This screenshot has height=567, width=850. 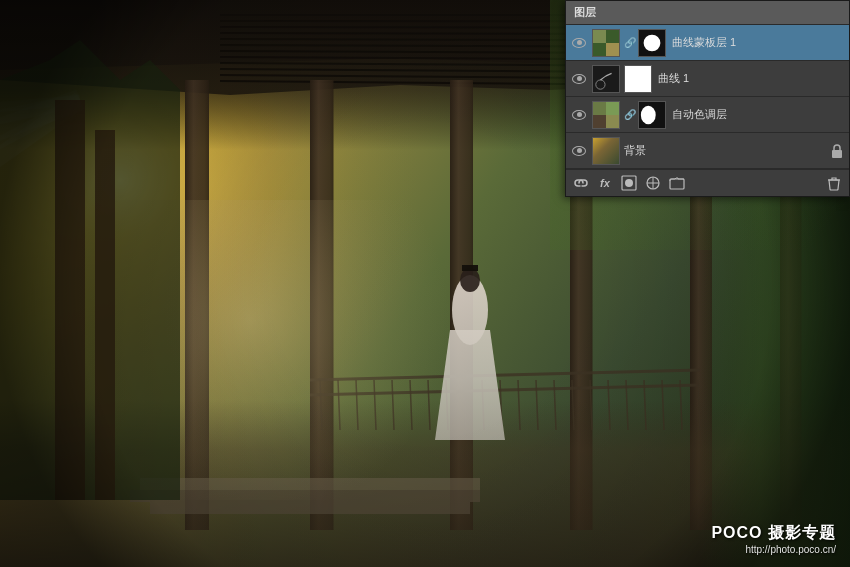 What do you see at coordinates (653, 183) in the screenshot?
I see `adjustment-toolbar-icon` at bounding box center [653, 183].